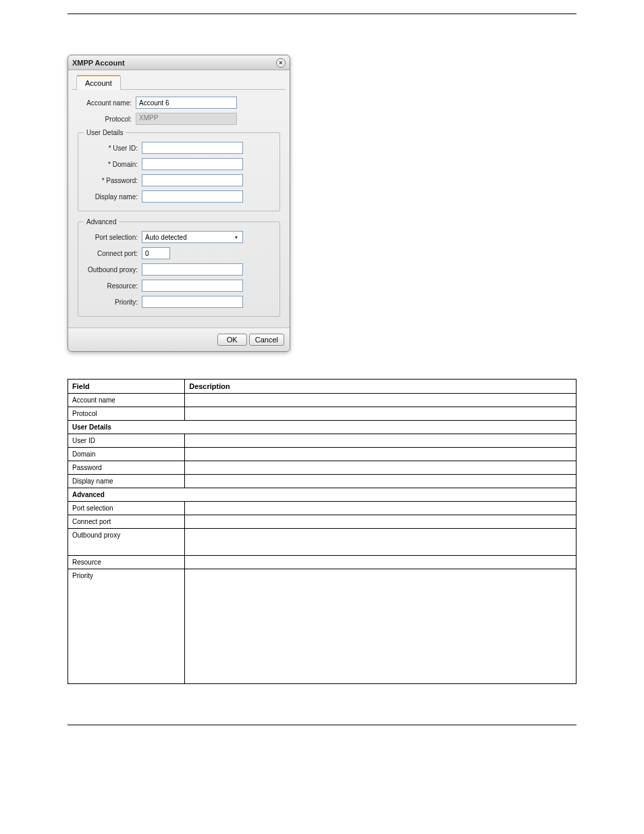  Describe the element at coordinates (179, 203) in the screenshot. I see `xmpp-account-dialog: XMPP Account × Account Account name: Pro…` at that location.